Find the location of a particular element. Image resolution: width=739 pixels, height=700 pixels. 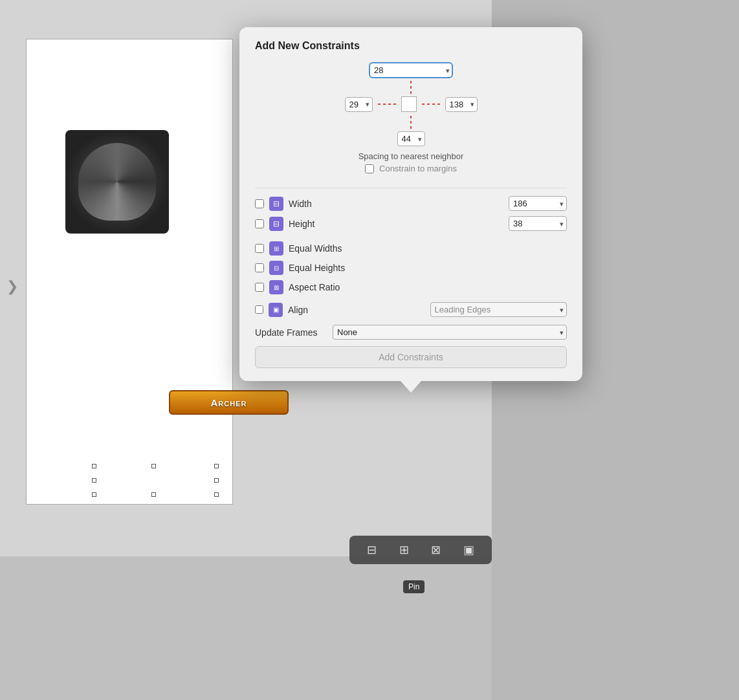

align-icon-2: ⊞ is located at coordinates (404, 550).